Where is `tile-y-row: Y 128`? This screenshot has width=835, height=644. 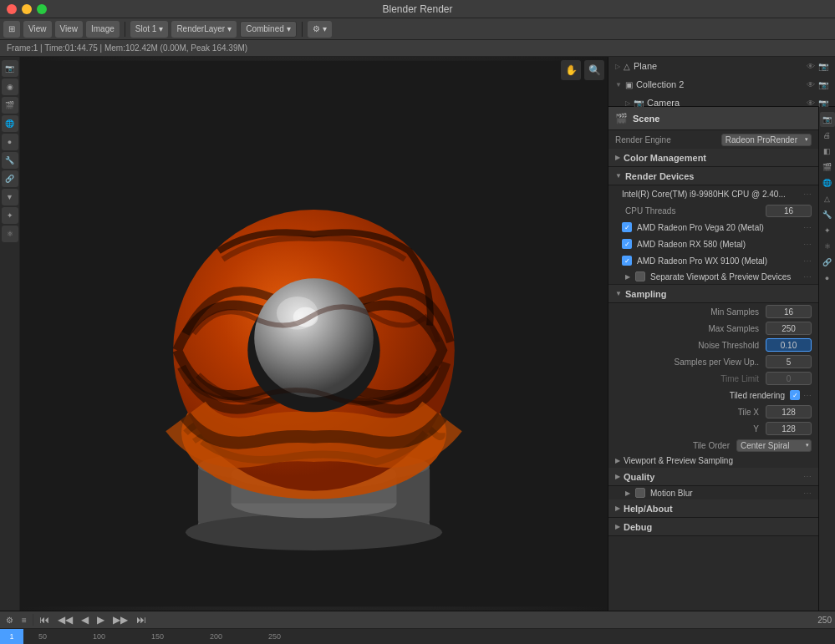 tile-y-row: Y 128 is located at coordinates (714, 428).